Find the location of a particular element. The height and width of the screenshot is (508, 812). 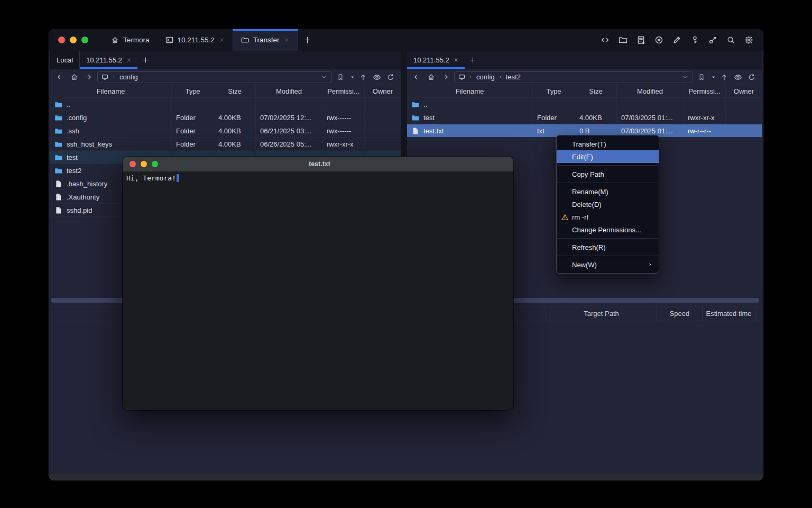

editor-close-button is located at coordinates (133, 164).